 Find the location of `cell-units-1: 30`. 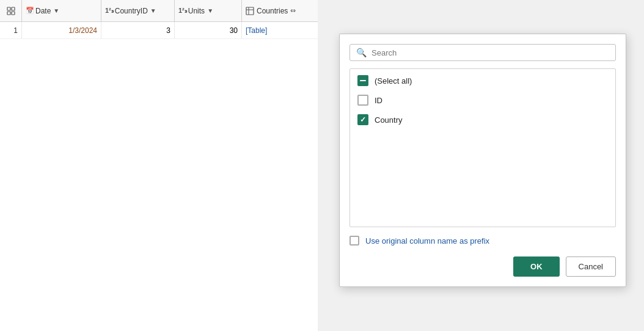

cell-units-1: 30 is located at coordinates (208, 31).